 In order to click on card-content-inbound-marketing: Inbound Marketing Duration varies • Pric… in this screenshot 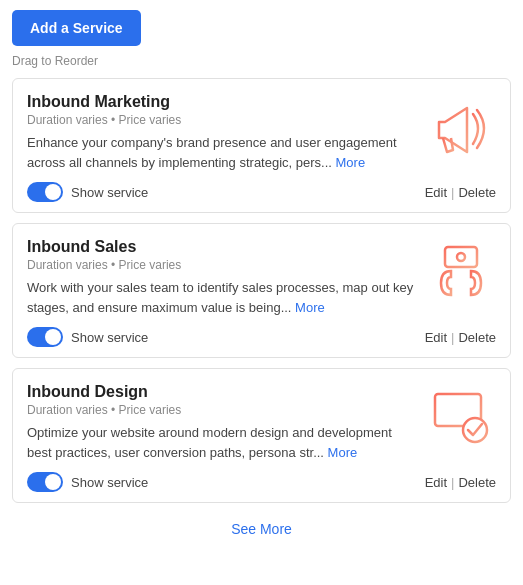, I will do `click(226, 132)`.